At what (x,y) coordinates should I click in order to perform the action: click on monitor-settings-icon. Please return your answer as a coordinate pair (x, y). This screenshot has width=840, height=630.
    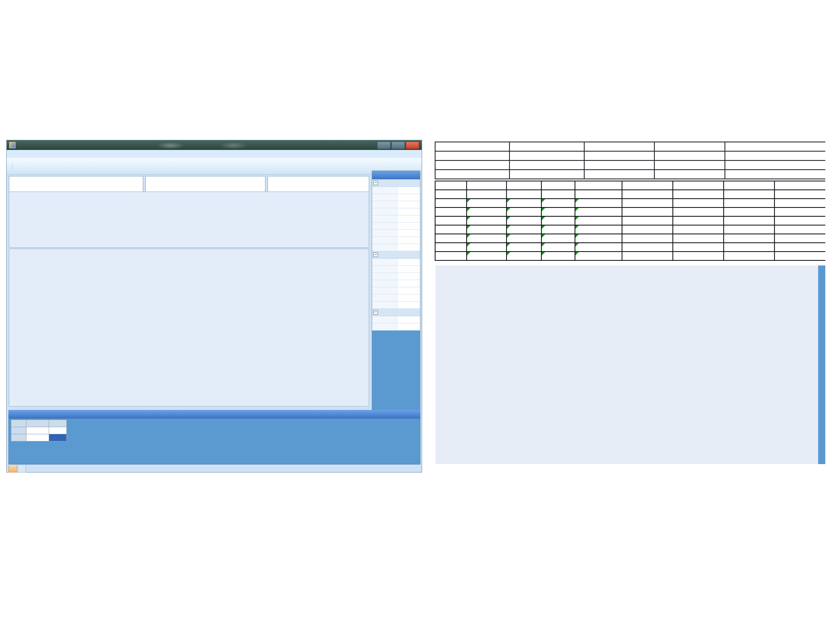
    Looking at the image, I should click on (73, 166).